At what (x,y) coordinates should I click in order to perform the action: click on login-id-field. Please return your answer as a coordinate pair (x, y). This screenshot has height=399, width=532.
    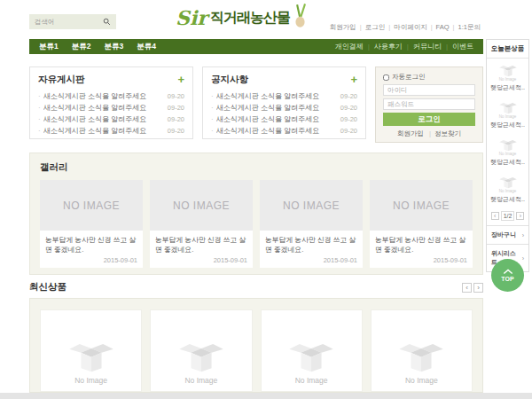
    Looking at the image, I should click on (429, 90).